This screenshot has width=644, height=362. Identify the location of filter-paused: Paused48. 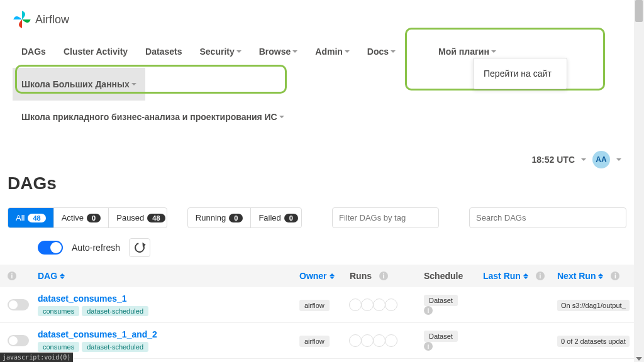
(138, 217).